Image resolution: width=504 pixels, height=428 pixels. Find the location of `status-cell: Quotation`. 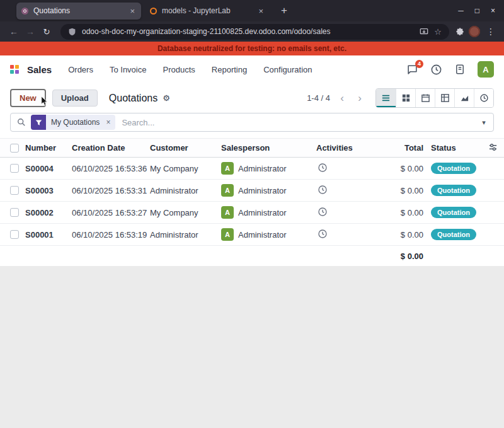

status-cell: Quotation is located at coordinates (451, 212).